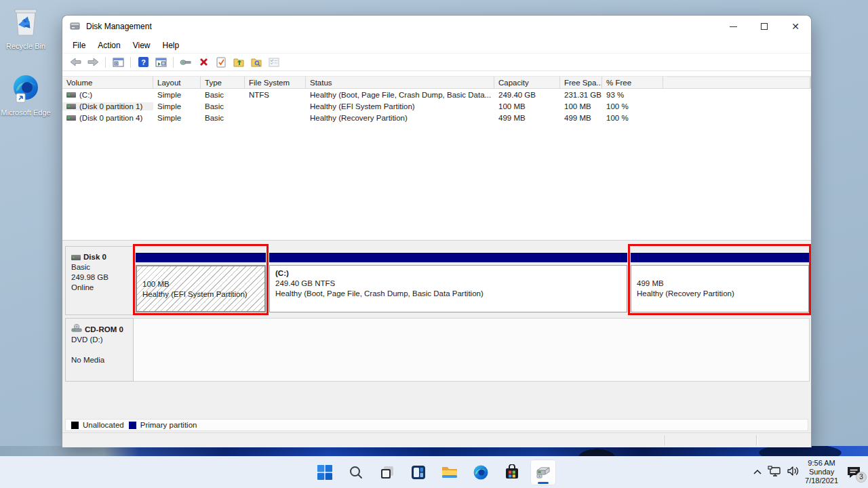  Describe the element at coordinates (77, 329) in the screenshot. I see `cd-rom-icon` at that location.